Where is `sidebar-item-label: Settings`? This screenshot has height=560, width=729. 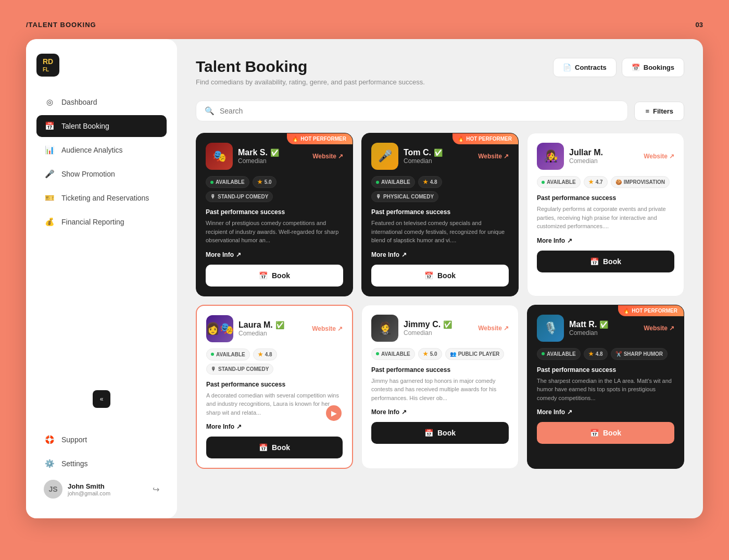
sidebar-item-label: Settings is located at coordinates (75, 464).